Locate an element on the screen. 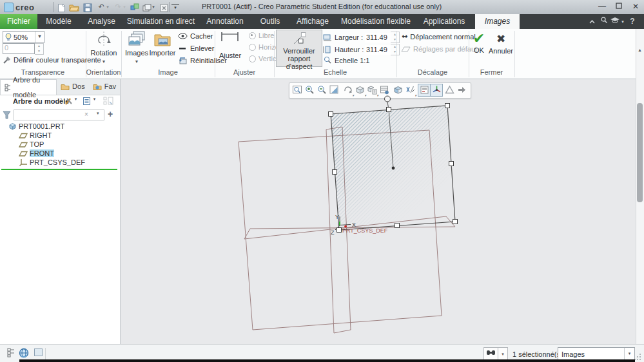 Image resolution: width=644 pixels, height=362 pixels. hauteur-input is located at coordinates (378, 50).